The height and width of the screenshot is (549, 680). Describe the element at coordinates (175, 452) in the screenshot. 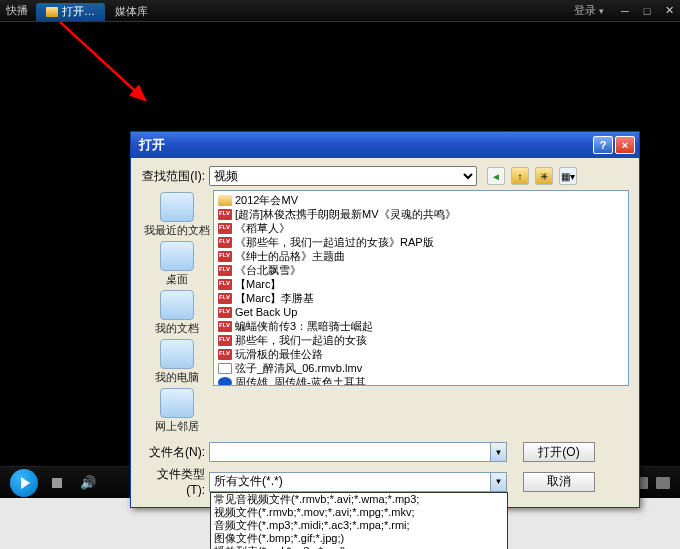

I see `filename-label: 文件名(N):` at that location.